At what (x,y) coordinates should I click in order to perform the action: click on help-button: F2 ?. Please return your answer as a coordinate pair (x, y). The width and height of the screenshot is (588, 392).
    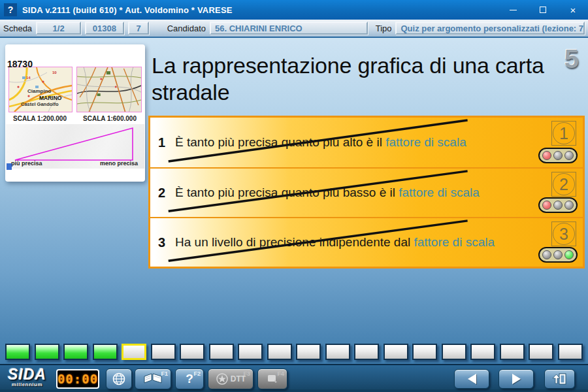
    Looking at the image, I should click on (189, 379).